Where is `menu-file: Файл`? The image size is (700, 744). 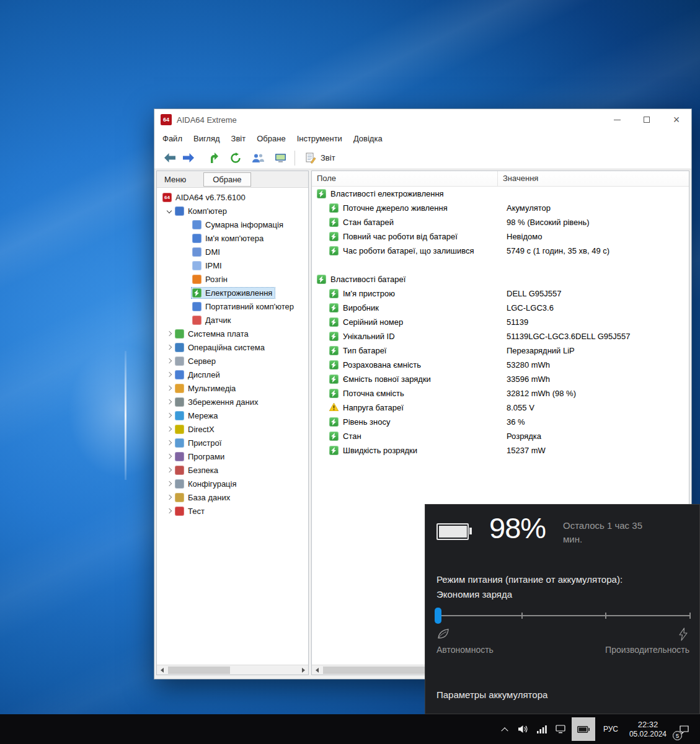
menu-file: Файл is located at coordinates (172, 139).